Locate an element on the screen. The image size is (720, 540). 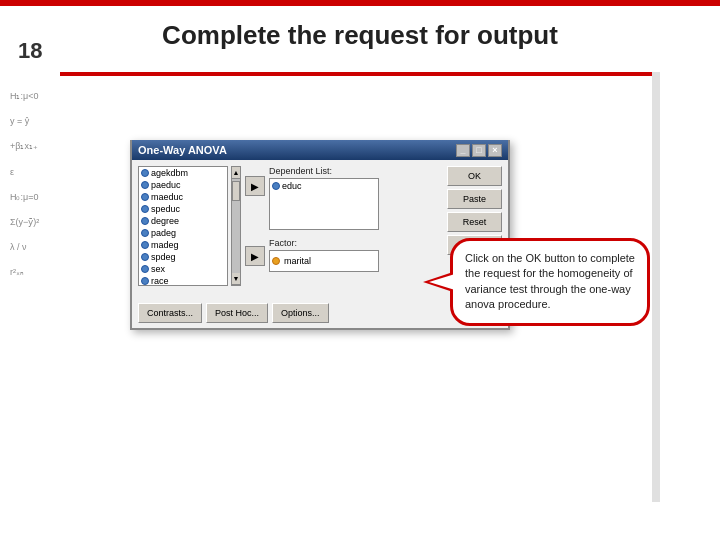
factor-listbox: marital is located at coordinates (324, 261).